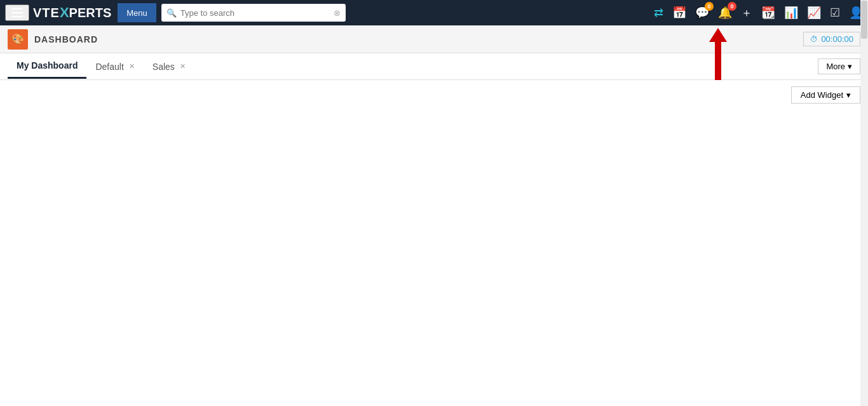 Image resolution: width=868 pixels, height=406 pixels. What do you see at coordinates (826, 95) in the screenshot?
I see `add-widget-button: Add Widget ▾` at bounding box center [826, 95].